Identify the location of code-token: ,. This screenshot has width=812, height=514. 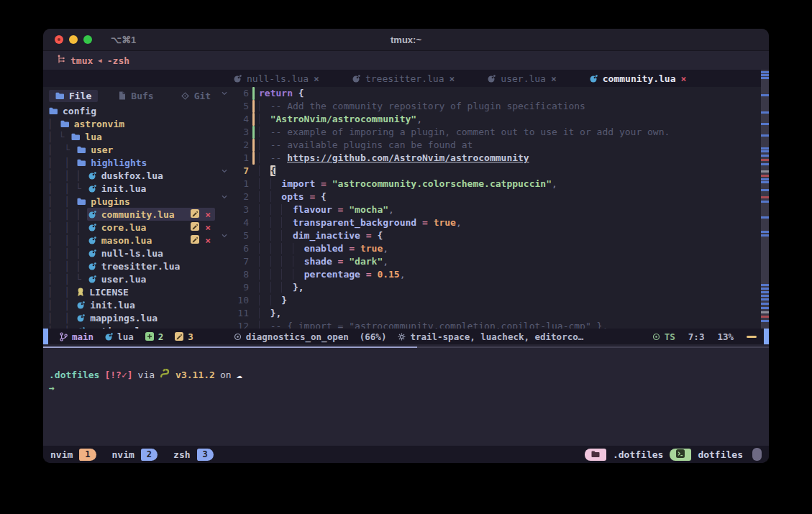
(403, 275).